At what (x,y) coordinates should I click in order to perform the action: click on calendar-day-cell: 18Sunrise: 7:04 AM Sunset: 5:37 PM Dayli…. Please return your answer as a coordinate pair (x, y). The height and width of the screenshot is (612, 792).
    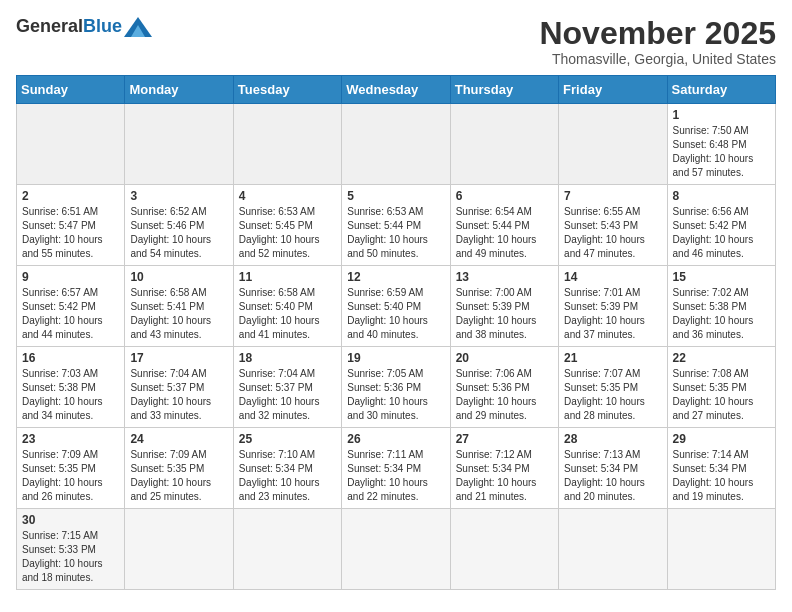
    Looking at the image, I should click on (287, 388).